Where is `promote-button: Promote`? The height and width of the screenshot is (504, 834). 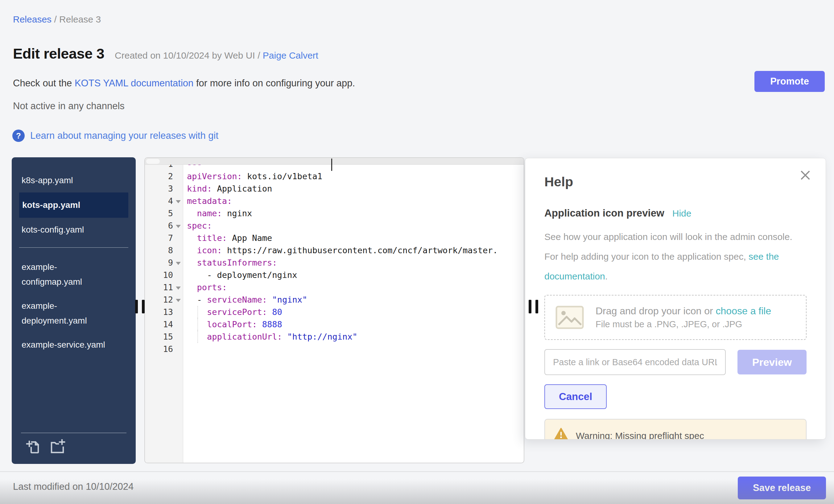
promote-button: Promote is located at coordinates (790, 82).